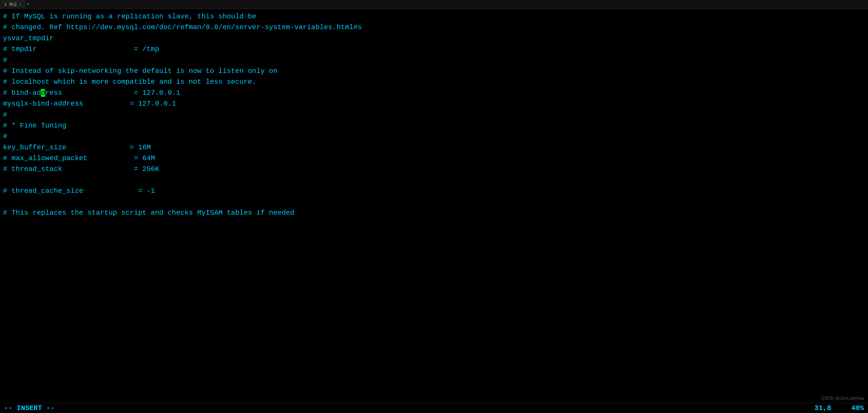 The width and height of the screenshot is (868, 413). Describe the element at coordinates (434, 27) in the screenshot. I see `code-line: # changed. Ref https://dev.mysql.com/doc…` at that location.